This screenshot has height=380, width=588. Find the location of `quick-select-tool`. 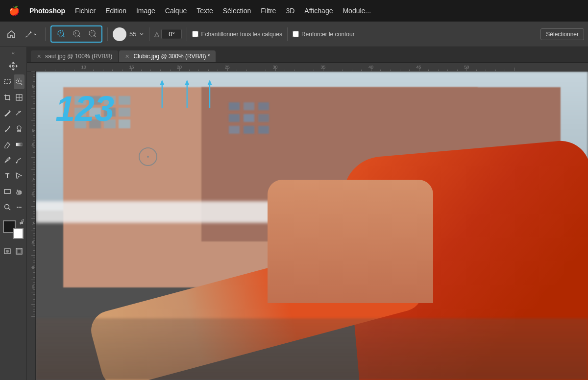

quick-select-tool is located at coordinates (61, 34).